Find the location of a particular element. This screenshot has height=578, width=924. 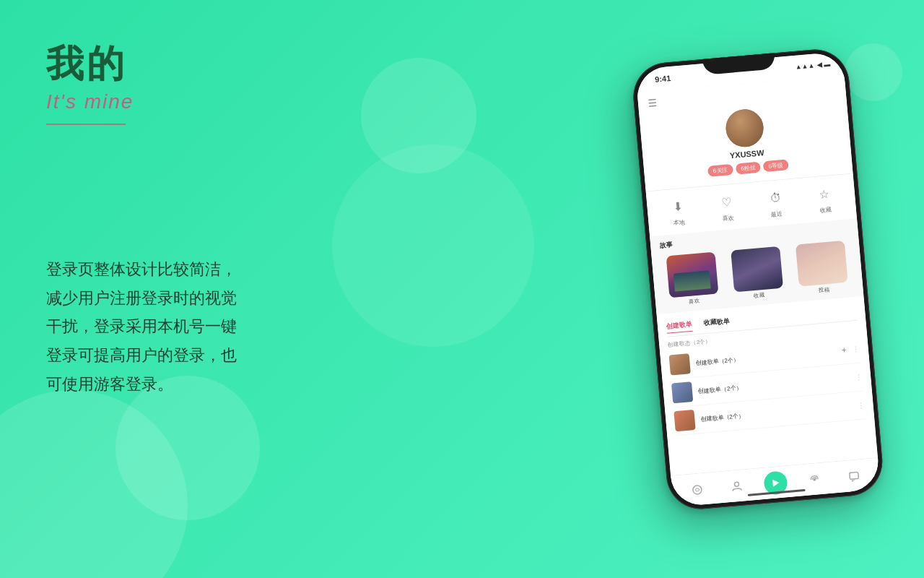

playlist-info-3: 创建歌单（2个） is located at coordinates (776, 412).